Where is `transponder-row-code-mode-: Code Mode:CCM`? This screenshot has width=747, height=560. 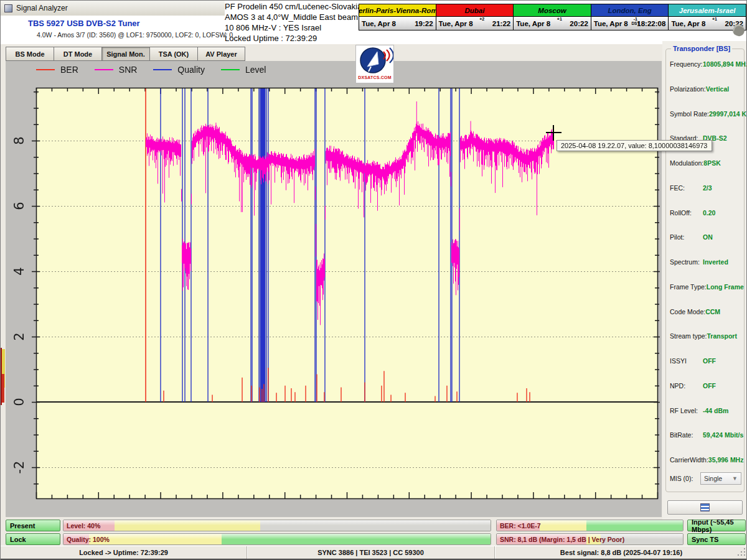
transponder-row-code-mode-: Code Mode:CCM is located at coordinates (706, 312).